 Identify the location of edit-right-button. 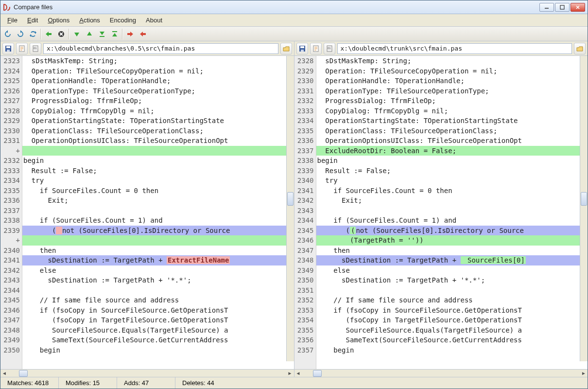
(316, 49).